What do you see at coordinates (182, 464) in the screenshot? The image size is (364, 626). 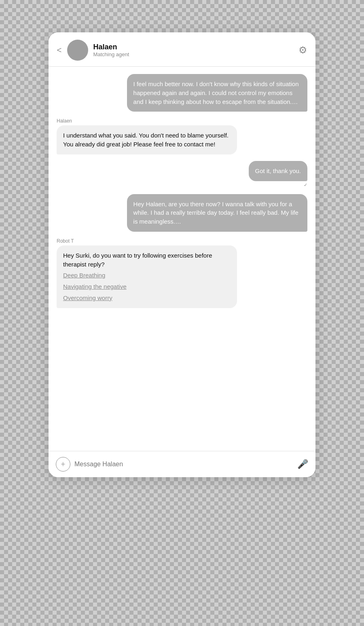 I see `input-area: + 🎤` at bounding box center [182, 464].